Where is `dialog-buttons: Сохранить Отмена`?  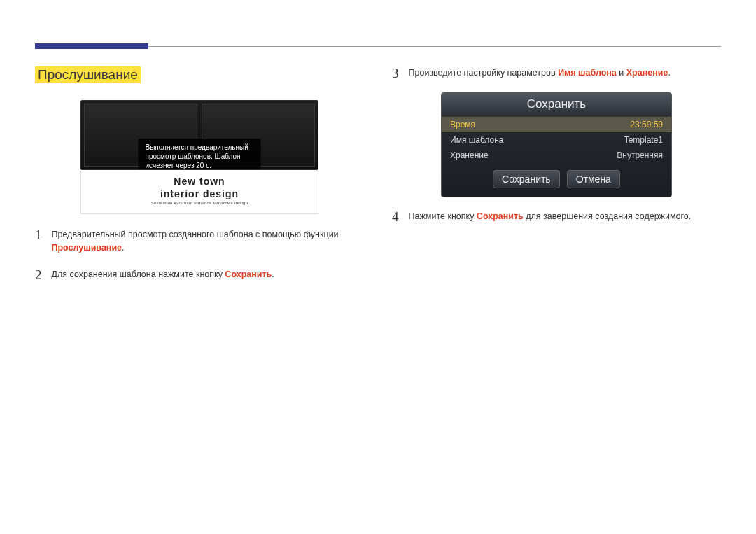 dialog-buttons: Сохранить Отмена is located at coordinates (556, 180).